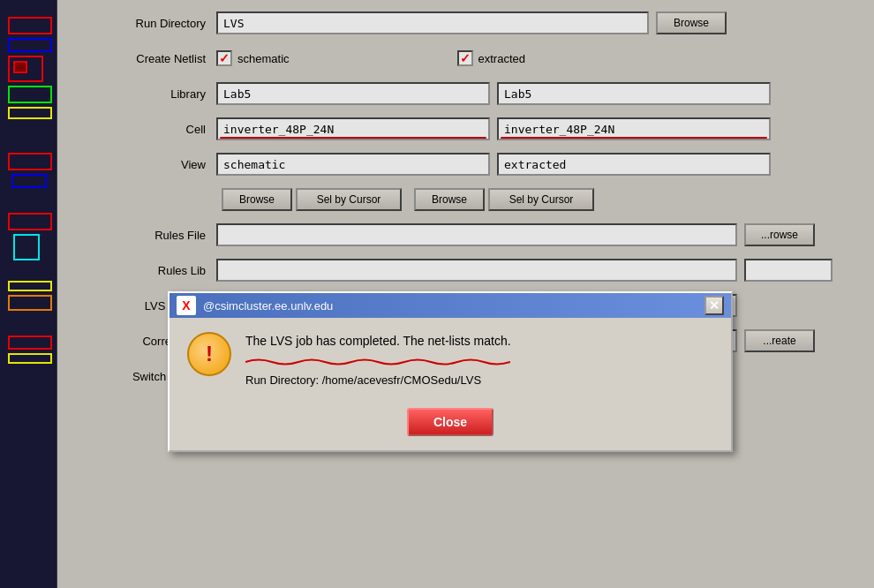 The width and height of the screenshot is (874, 588). Describe the element at coordinates (450, 359) in the screenshot. I see `dialog-body: ! The LVS job has completed. The net-lis…` at that location.